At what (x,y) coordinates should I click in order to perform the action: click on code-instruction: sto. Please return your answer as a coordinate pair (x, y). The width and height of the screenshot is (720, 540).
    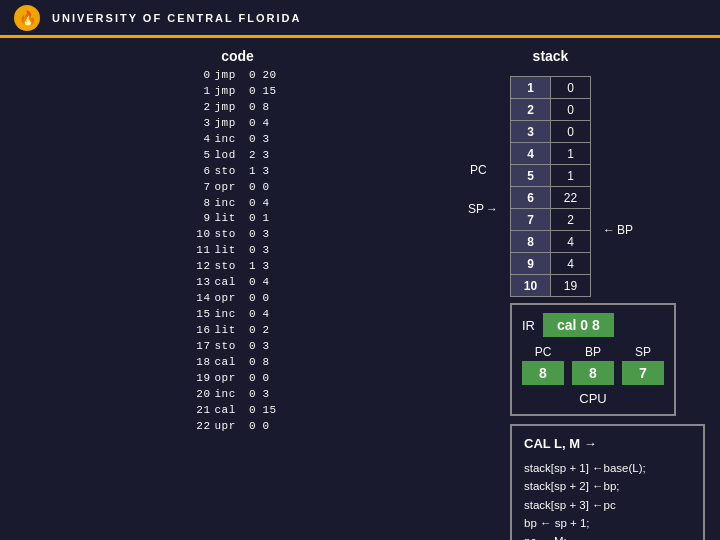
    Looking at the image, I should click on (229, 235).